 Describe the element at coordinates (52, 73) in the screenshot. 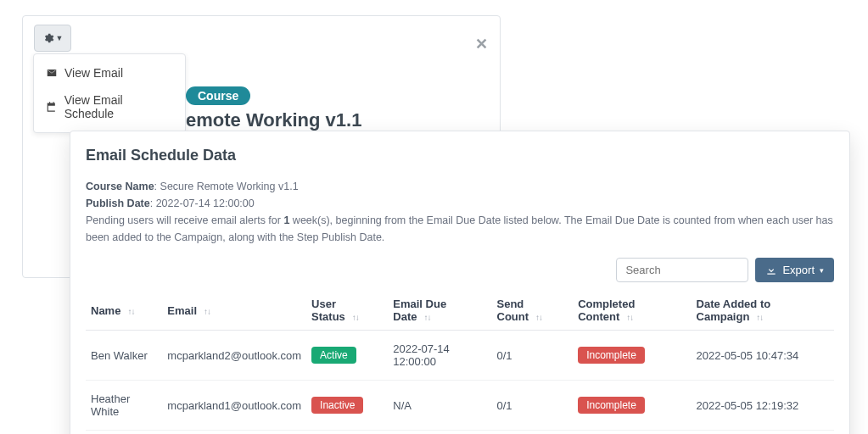

I see `envelope-icon` at that location.